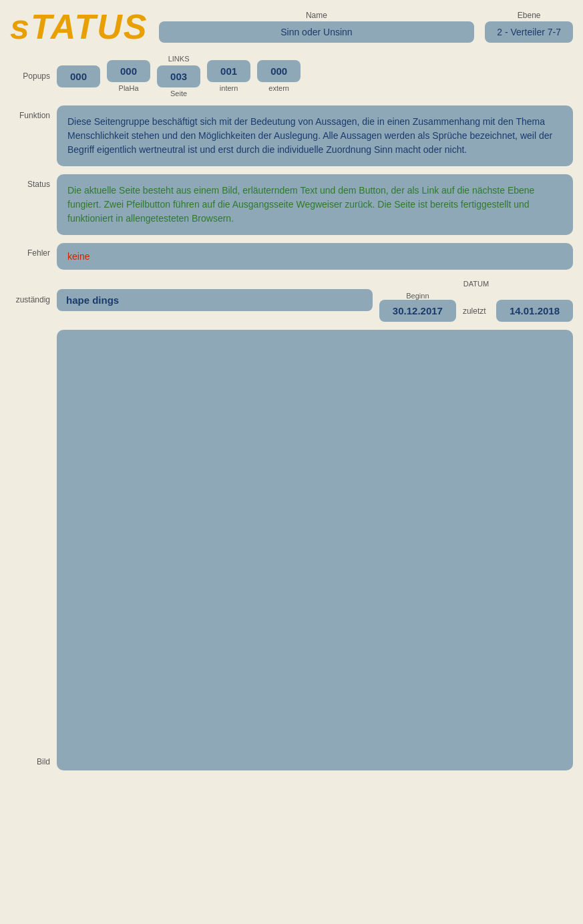 The width and height of the screenshot is (583, 924). What do you see at coordinates (317, 15) in the screenshot?
I see `name-label: Name` at bounding box center [317, 15].